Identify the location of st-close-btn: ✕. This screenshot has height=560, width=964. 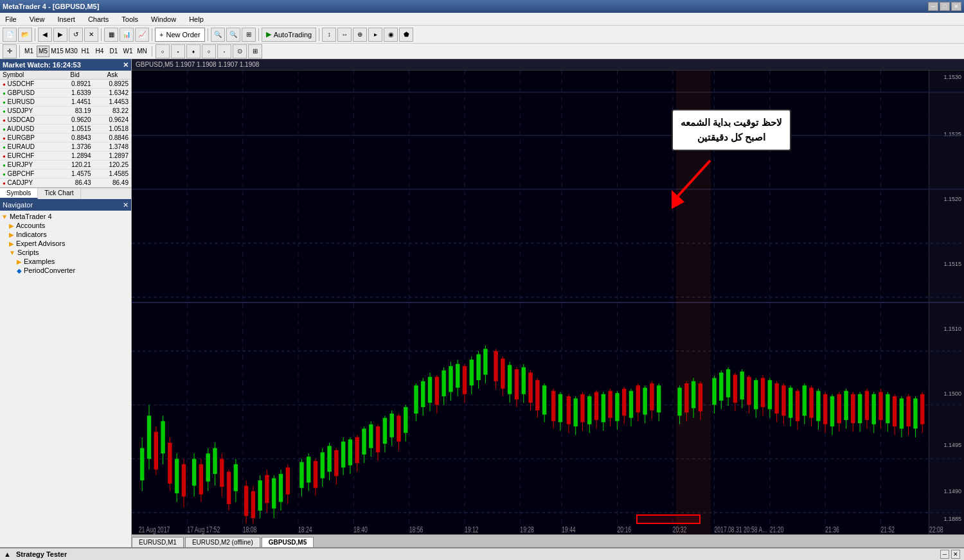
(956, 554).